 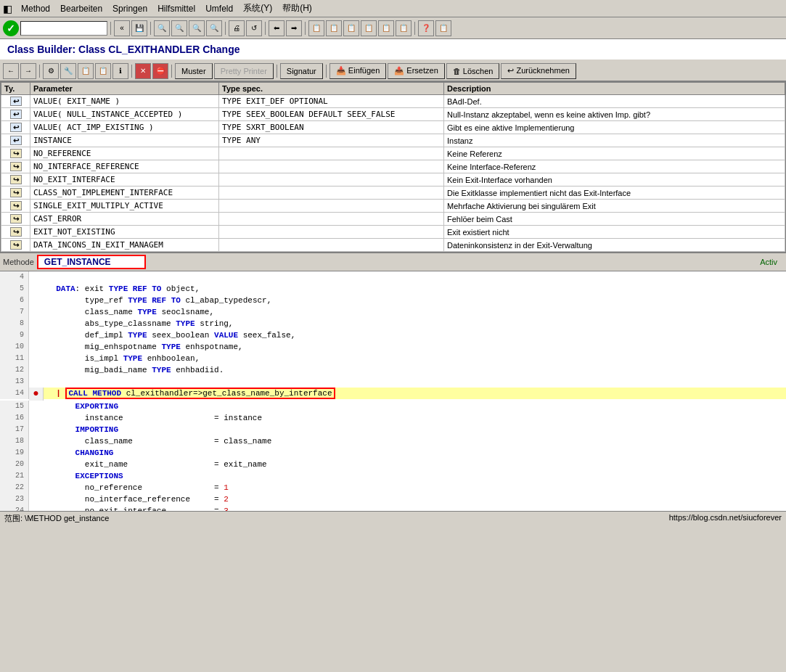 What do you see at coordinates (426, 28) in the screenshot?
I see `help-btn: ❓` at bounding box center [426, 28].